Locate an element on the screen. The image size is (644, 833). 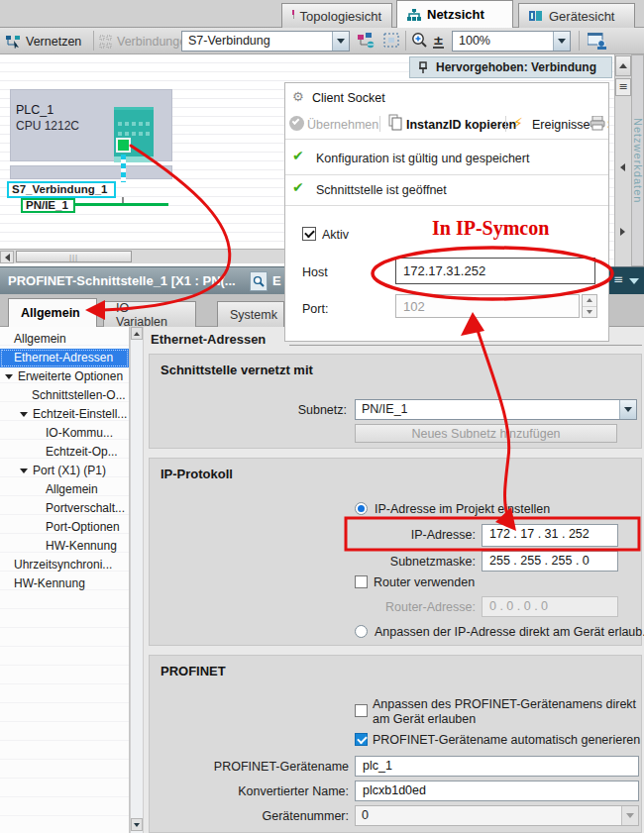
tree-item: Schnittstellen-O... is located at coordinates (64, 396).